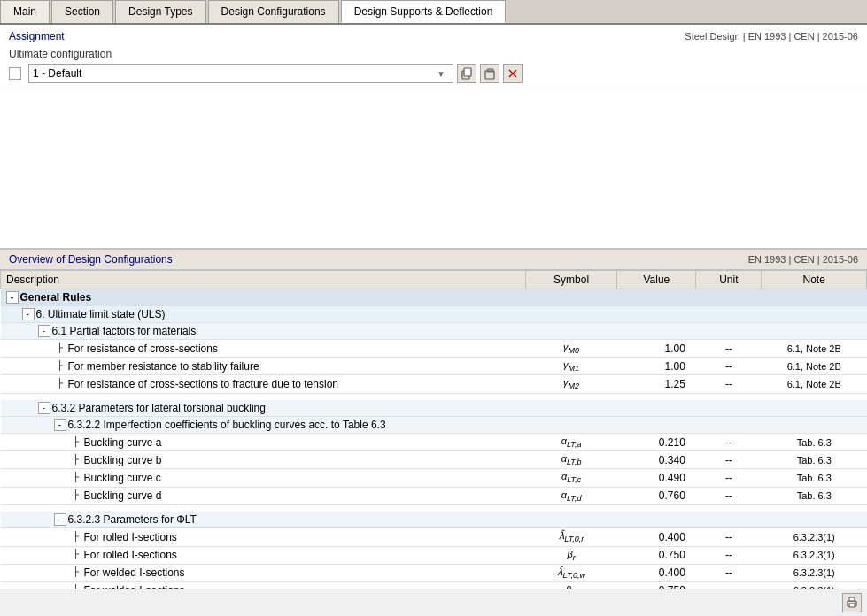  Describe the element at coordinates (264, 349) in the screenshot. I see `desc-cell: ├For resistance of cross-sections` at that location.